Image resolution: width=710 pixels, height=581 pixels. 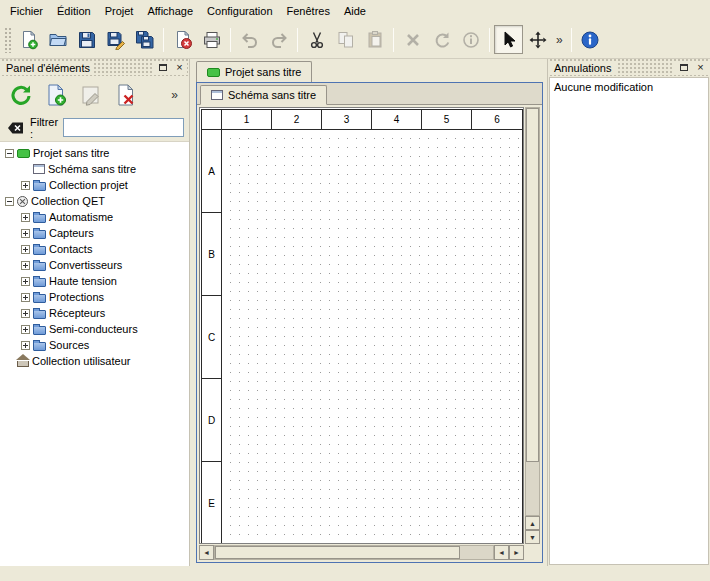 What do you see at coordinates (508, 40) in the screenshot?
I see `select-tool-button` at bounding box center [508, 40].